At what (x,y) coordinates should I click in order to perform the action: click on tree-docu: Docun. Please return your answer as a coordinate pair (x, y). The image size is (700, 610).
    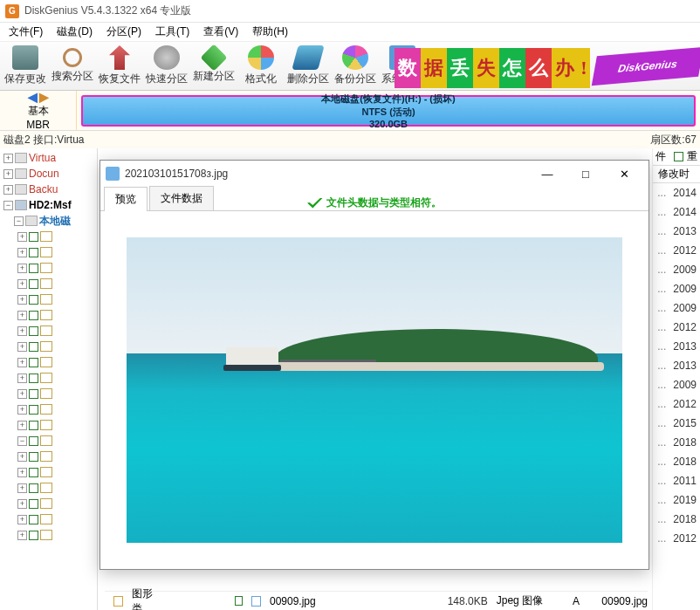
    Looking at the image, I should click on (44, 174).